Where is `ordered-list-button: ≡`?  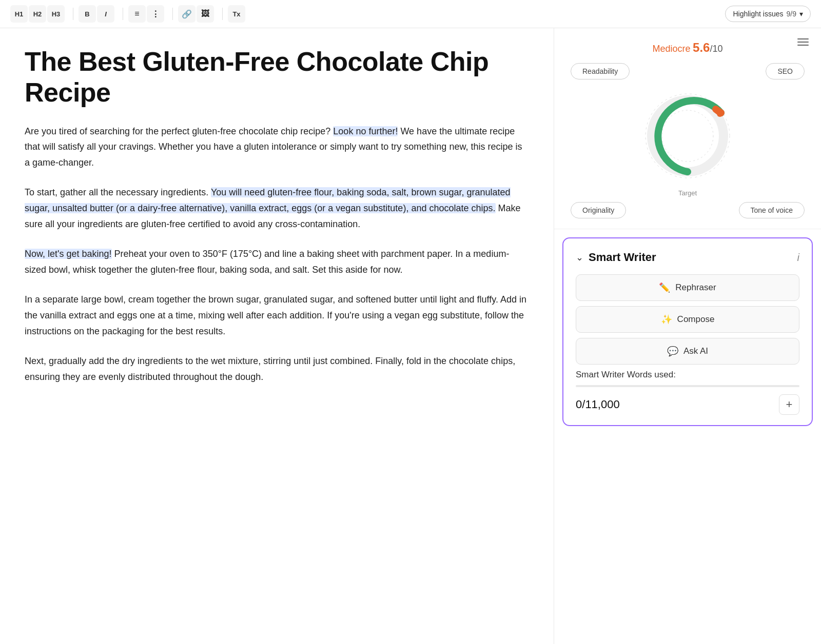 ordered-list-button: ≡ is located at coordinates (137, 14).